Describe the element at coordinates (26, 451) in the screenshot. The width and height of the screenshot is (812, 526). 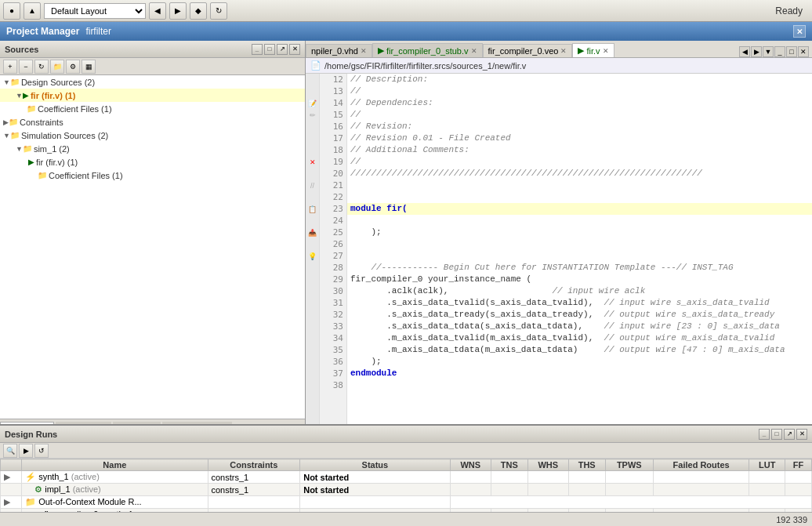
I see `dr-run-btn: ▶` at that location.